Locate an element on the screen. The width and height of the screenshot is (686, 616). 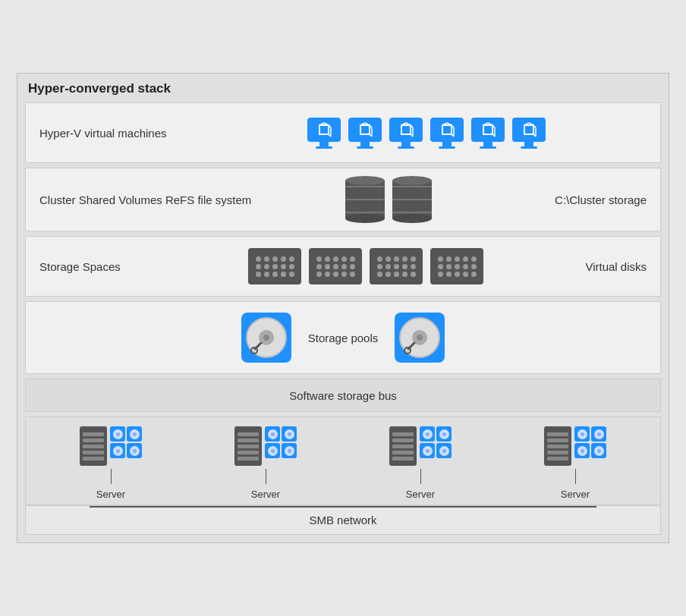
server-group-4: Server is located at coordinates (575, 463).